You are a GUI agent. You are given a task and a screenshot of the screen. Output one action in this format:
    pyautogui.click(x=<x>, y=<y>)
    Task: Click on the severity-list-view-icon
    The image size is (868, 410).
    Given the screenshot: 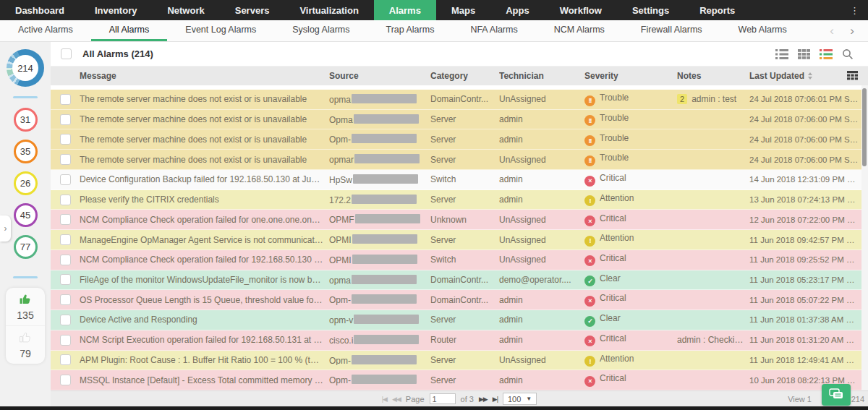 What is the action you would take?
    pyautogui.click(x=826, y=54)
    